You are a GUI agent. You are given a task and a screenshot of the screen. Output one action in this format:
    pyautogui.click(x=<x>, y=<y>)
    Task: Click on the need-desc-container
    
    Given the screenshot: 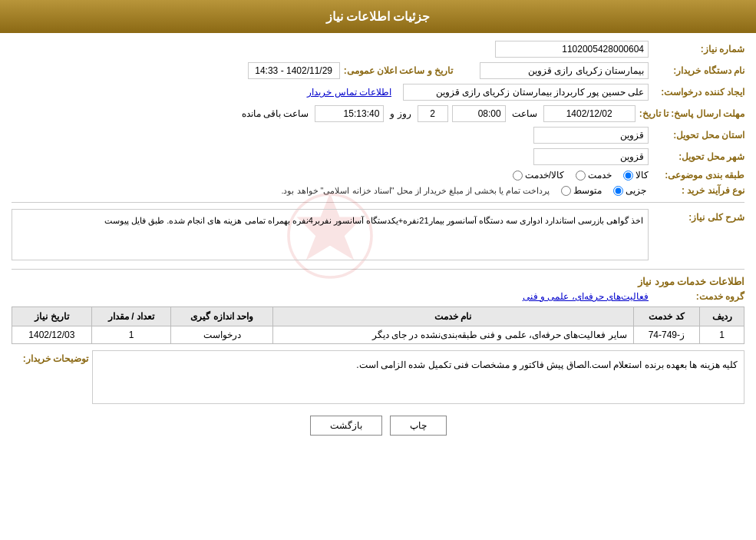 What is the action you would take?
    pyautogui.click(x=330, y=236)
    